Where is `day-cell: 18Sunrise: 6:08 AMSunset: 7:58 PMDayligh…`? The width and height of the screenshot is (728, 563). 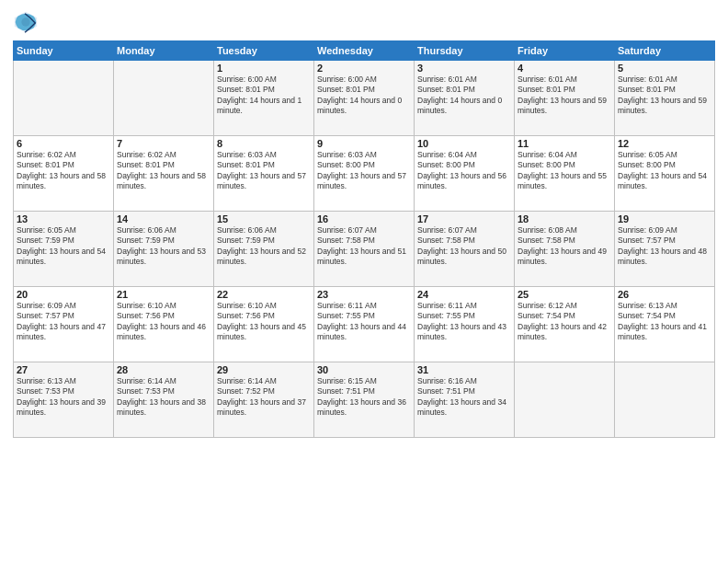 day-cell: 18Sunrise: 6:08 AMSunset: 7:58 PMDayligh… is located at coordinates (564, 249).